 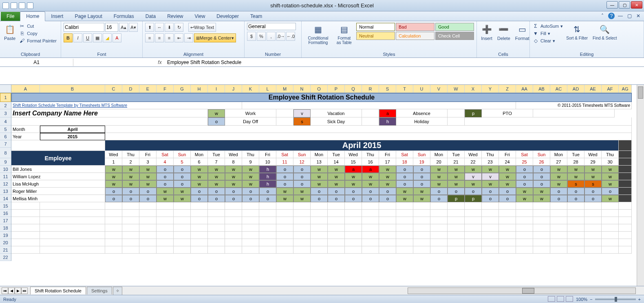 I want to click on row-header-19: 19, so click(x=6, y=235).